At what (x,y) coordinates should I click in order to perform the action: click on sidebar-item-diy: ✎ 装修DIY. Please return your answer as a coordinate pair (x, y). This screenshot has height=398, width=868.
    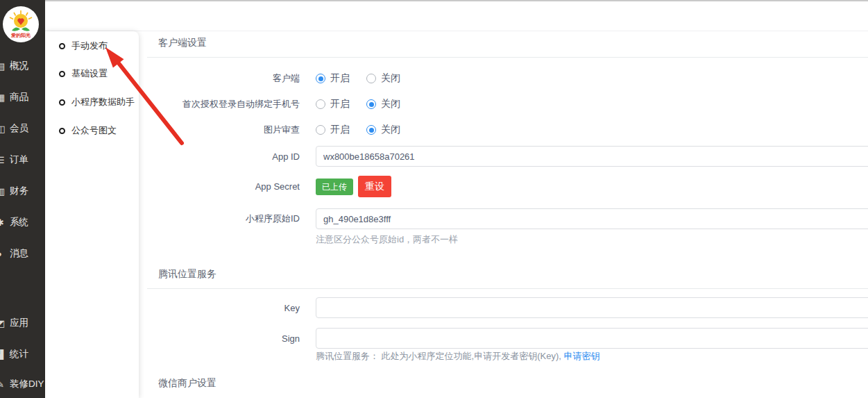
    Looking at the image, I should click on (22, 384).